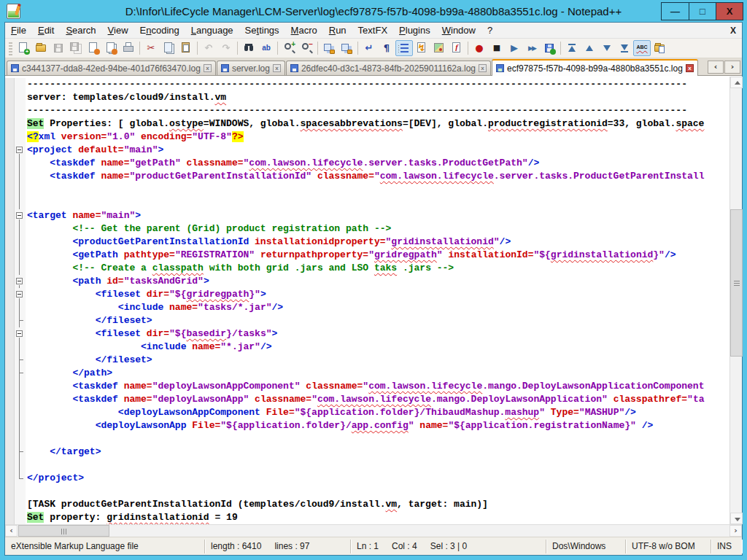  What do you see at coordinates (10, 48) in the screenshot?
I see `toolbar-grip` at bounding box center [10, 48].